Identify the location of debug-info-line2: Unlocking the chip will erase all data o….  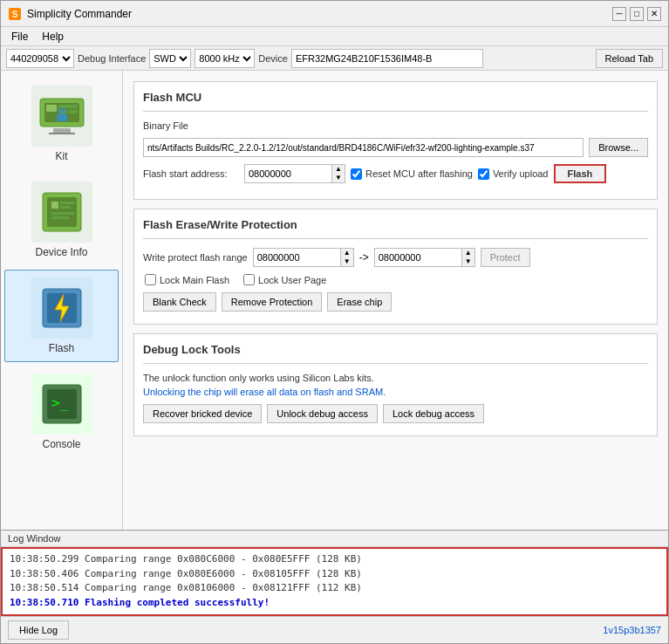
(396, 392).